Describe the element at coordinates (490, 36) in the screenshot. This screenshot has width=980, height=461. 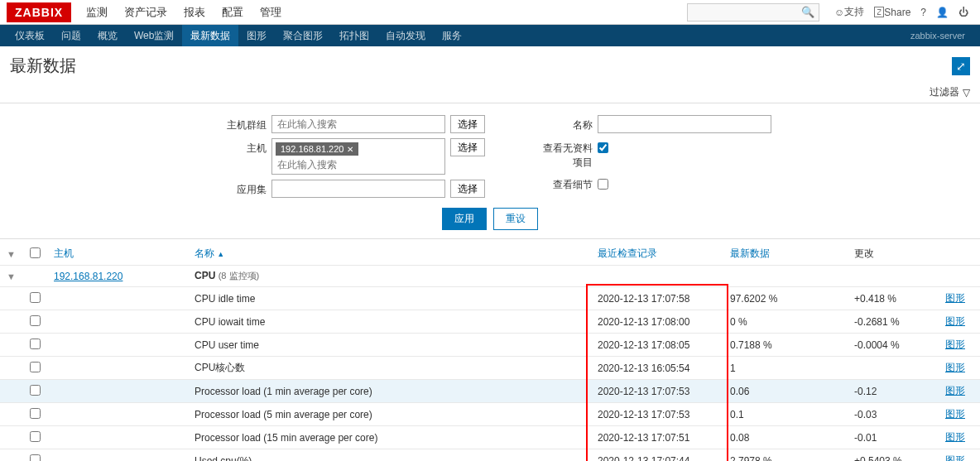
I see `sub-nav: 仪表板问题概览Web监测最新数据图形聚合图形拓扑图自动发现服务 zabbix-s…` at that location.